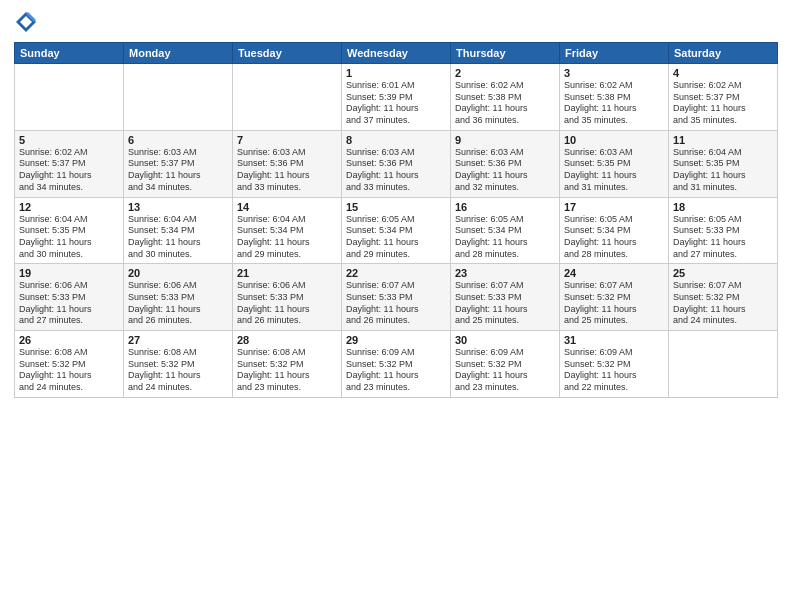 This screenshot has width=792, height=612. Describe the element at coordinates (396, 73) in the screenshot. I see `day-number: 1` at that location.